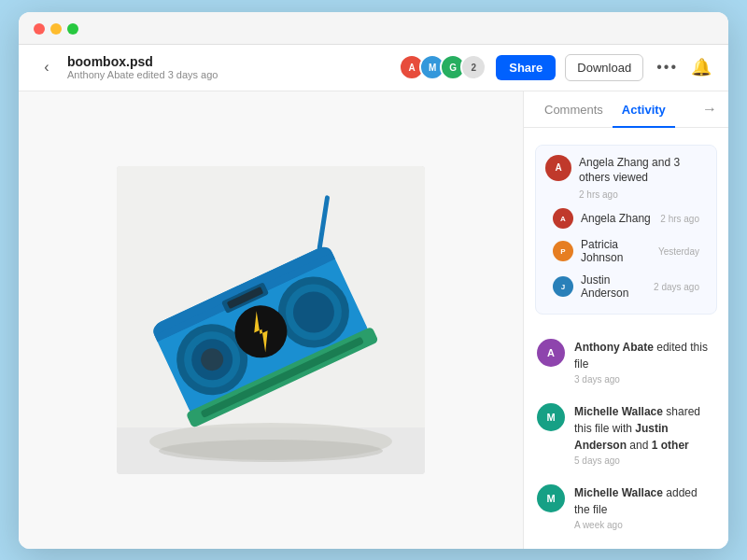  Describe the element at coordinates (644, 379) in the screenshot. I see `activity-time-anthony: 3 days ago` at that location.